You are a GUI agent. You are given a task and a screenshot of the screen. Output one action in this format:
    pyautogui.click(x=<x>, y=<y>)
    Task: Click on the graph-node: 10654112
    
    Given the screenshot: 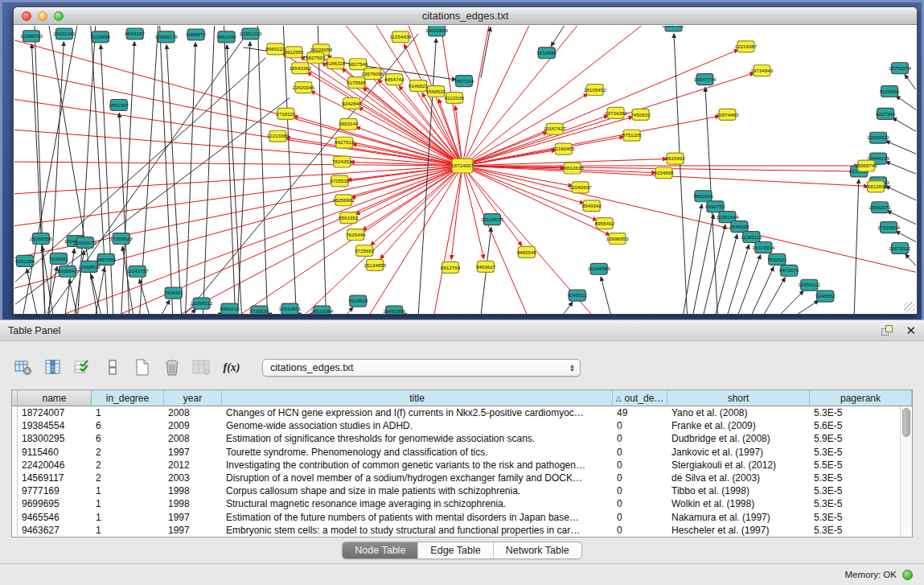 What is the action you would take?
    pyautogui.click(x=810, y=285)
    